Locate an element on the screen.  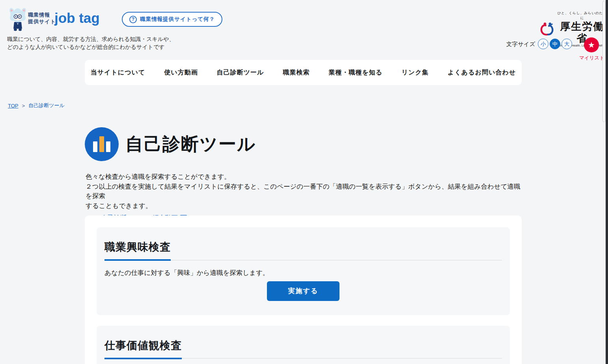
font-size-medium-button: 中 is located at coordinates (555, 44).